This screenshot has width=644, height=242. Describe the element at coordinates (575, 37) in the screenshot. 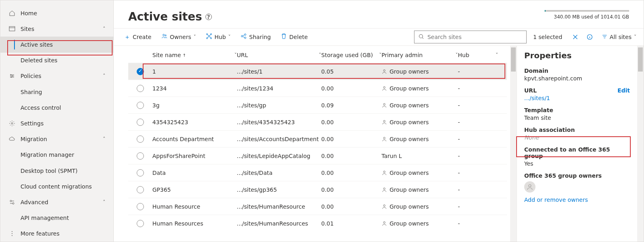

I see `clear-selection-button` at that location.